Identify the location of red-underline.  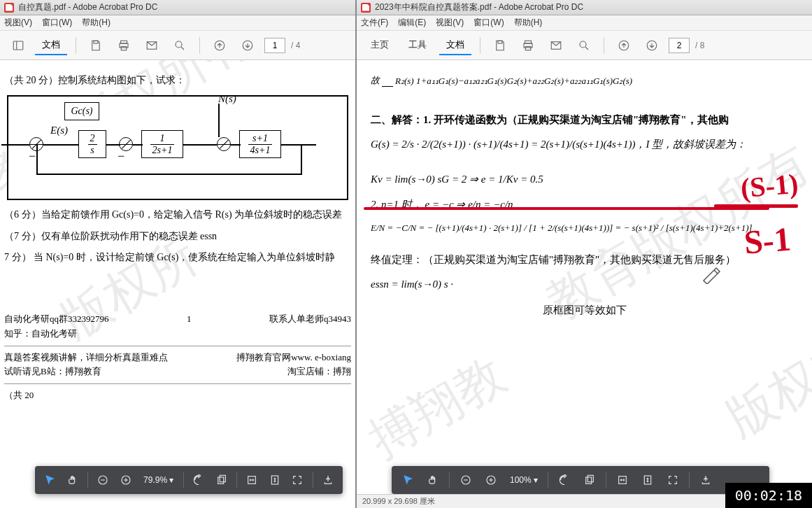
(567, 209).